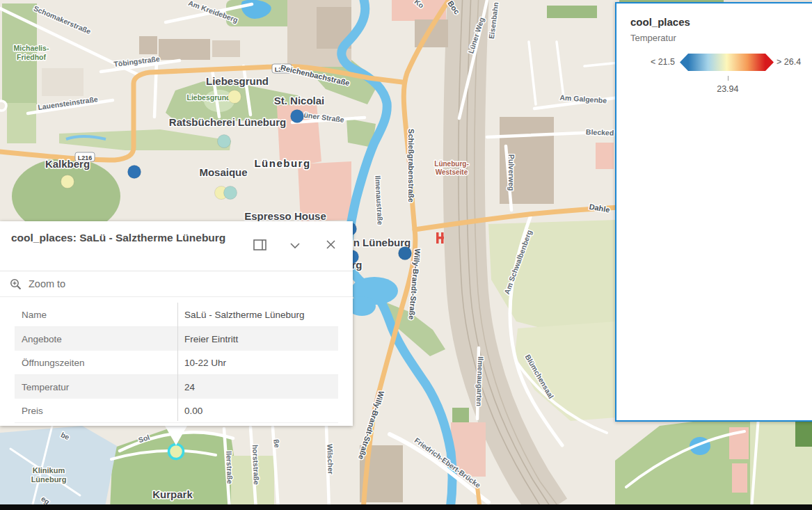 The width and height of the screenshot is (812, 510). Describe the element at coordinates (177, 452) in the screenshot. I see `selected-feature-highlight` at that location.